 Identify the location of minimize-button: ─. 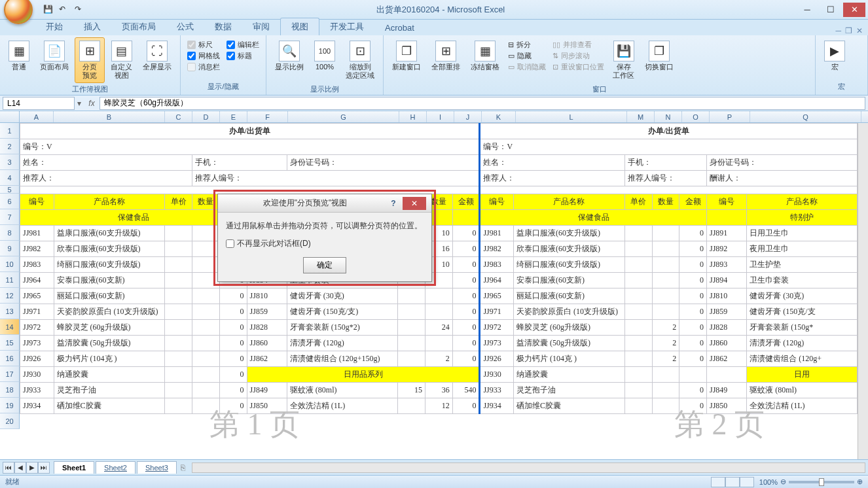
(807, 10).